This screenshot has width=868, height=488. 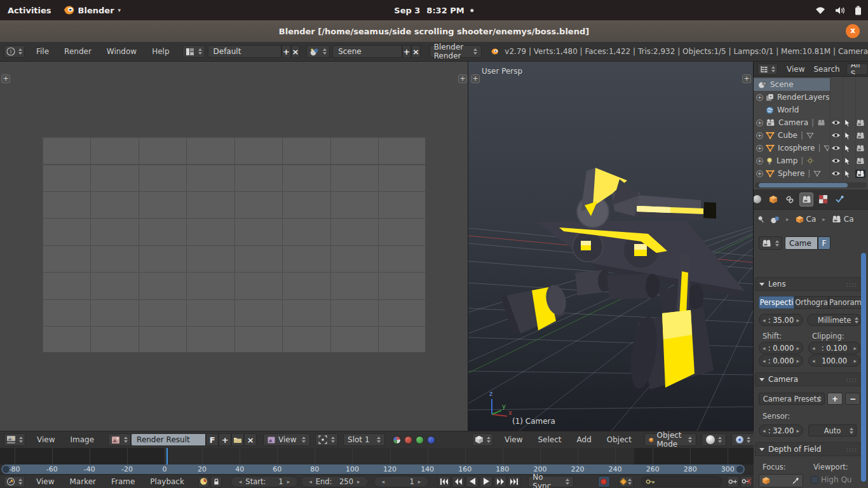 I want to click on outliner-menu-search: Search, so click(x=826, y=69).